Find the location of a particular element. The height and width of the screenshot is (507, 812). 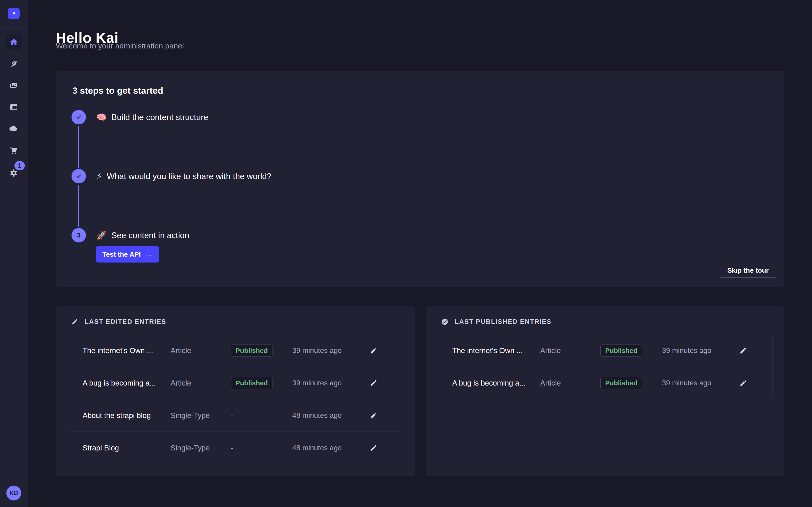

marketplace-cart-icon is located at coordinates (14, 151).